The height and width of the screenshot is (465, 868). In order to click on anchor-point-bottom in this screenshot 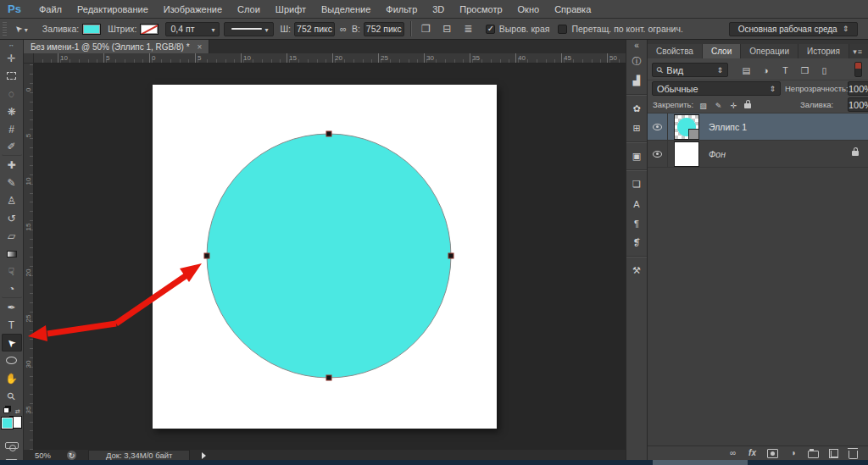, I will do `click(329, 378)`.